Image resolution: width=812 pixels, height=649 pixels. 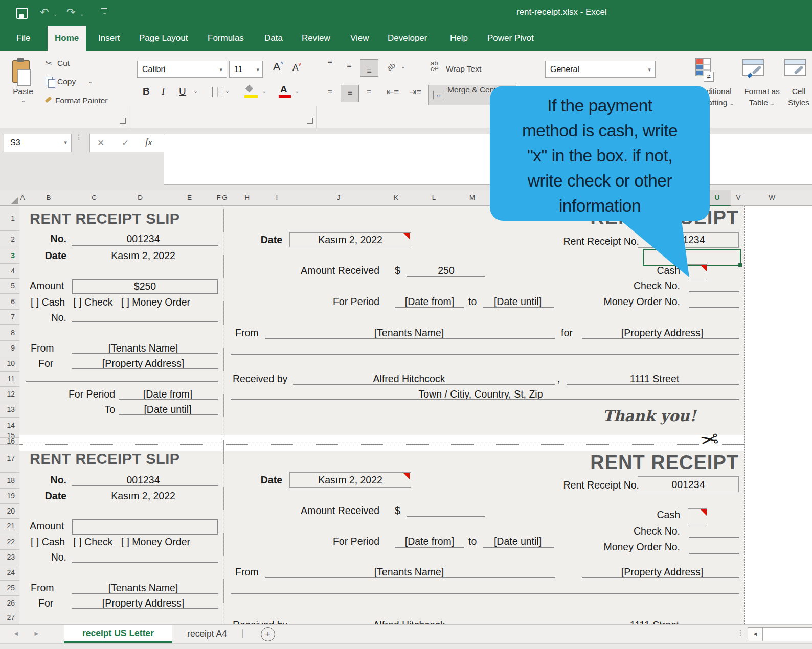 What do you see at coordinates (10, 496) in the screenshot?
I see `row-header-19: 19` at bounding box center [10, 496].